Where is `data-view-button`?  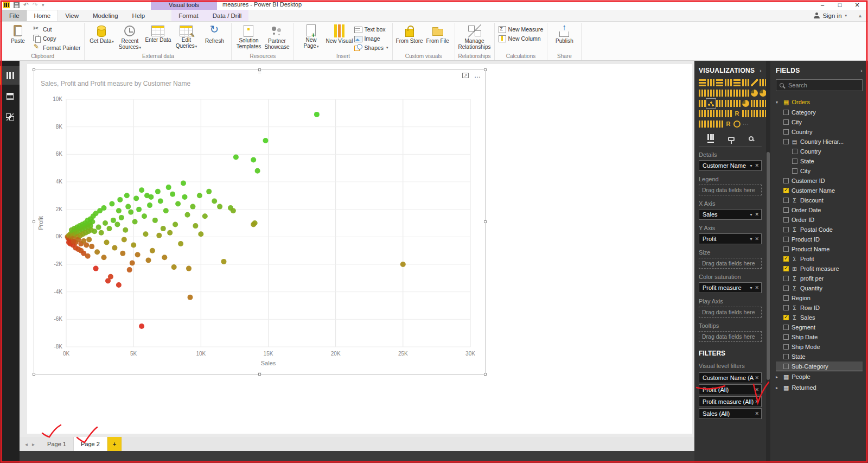
data-view-button is located at coordinates (10, 96).